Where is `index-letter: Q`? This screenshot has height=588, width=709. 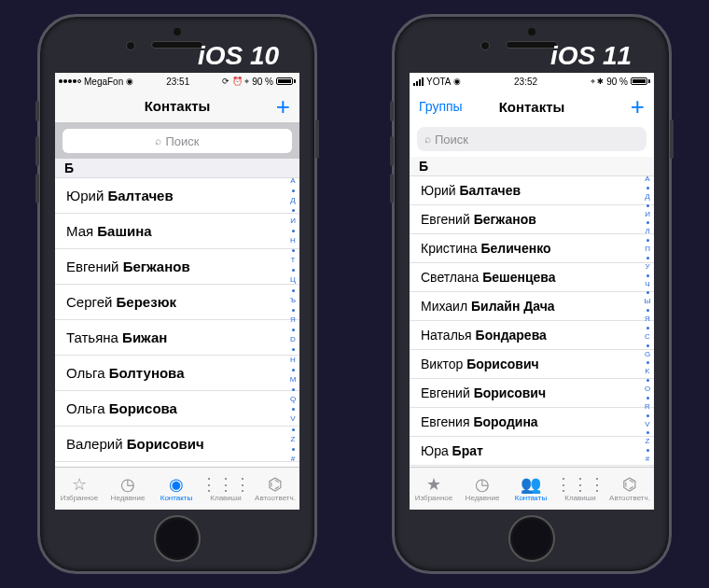
index-letter: Q is located at coordinates (293, 399).